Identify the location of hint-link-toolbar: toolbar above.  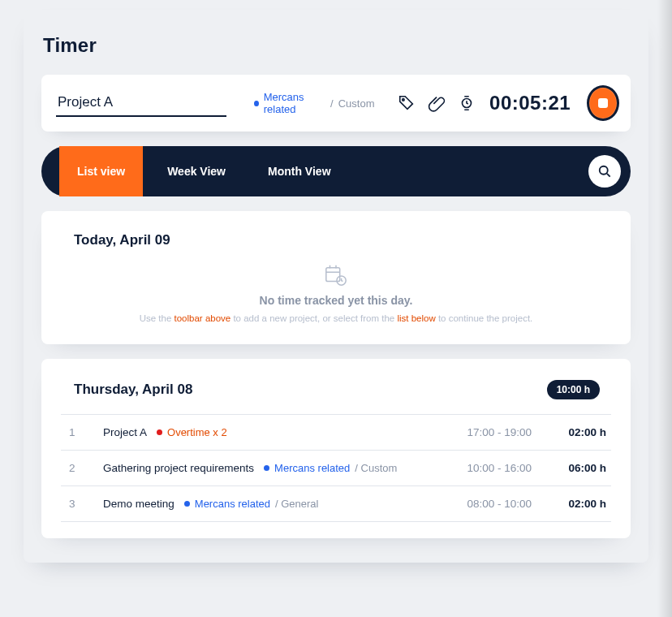
(203, 318).